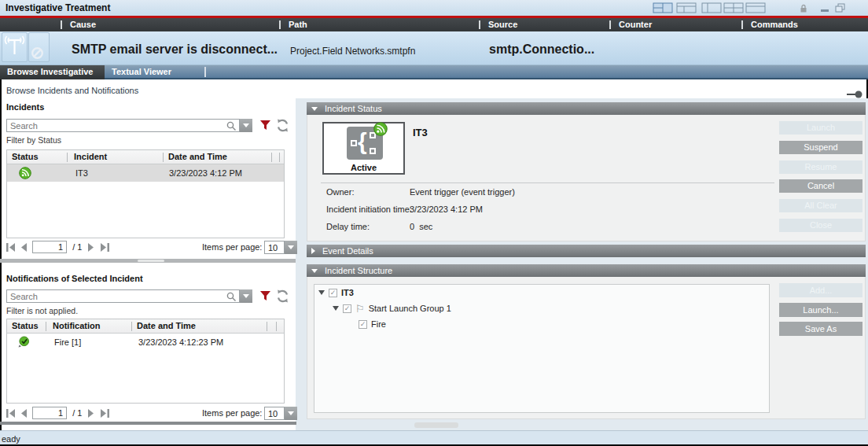  Describe the element at coordinates (283, 296) in the screenshot. I see `notifications-refresh-icon` at that location.